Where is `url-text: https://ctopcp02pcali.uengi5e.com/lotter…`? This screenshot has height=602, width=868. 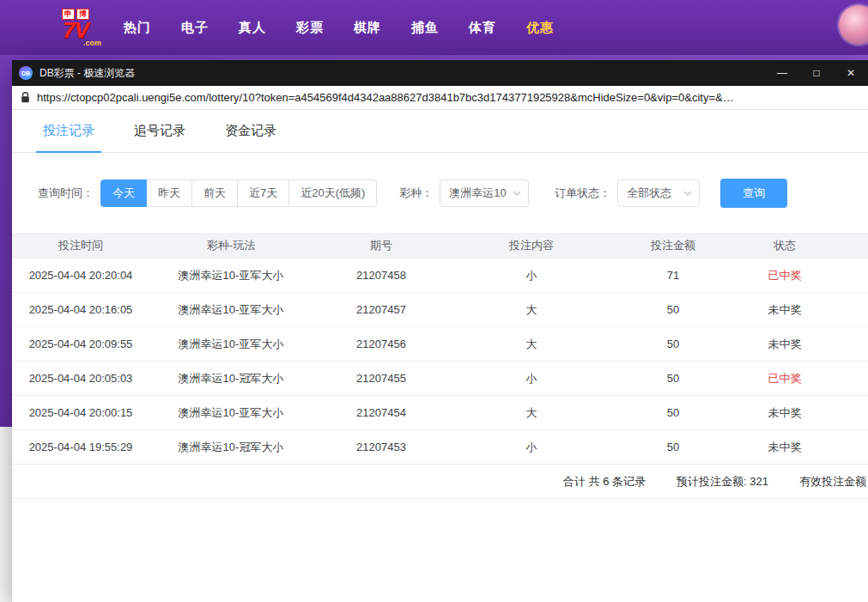 url-text: https://ctopcp02pcali.uengi5e.com/lotter… is located at coordinates (385, 98).